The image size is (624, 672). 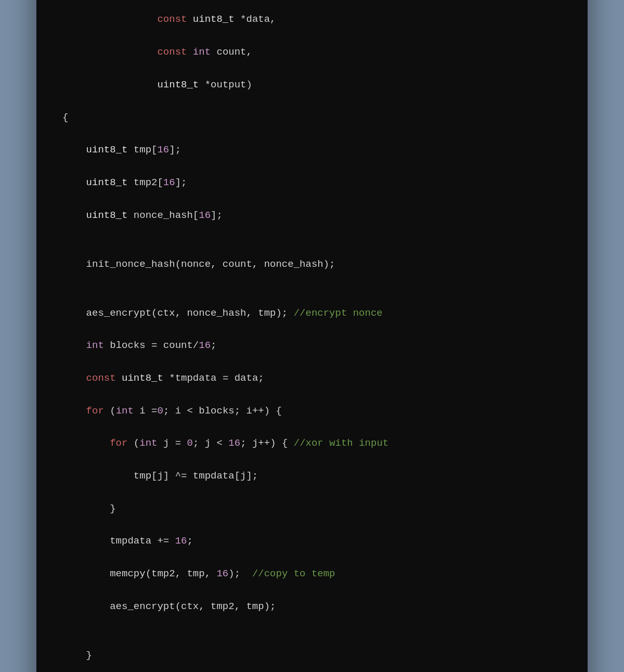 What do you see at coordinates (312, 574) in the screenshot?
I see `code-line-21: memcpy(tmp2, tmp, 16); //copy to temp` at bounding box center [312, 574].